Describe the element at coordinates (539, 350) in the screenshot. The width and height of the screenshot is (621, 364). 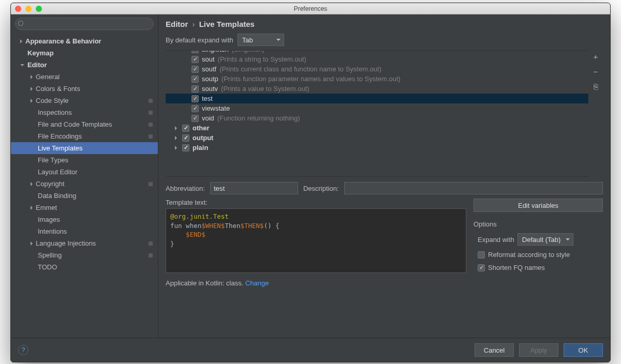
I see `apply-button: Apply` at that location.